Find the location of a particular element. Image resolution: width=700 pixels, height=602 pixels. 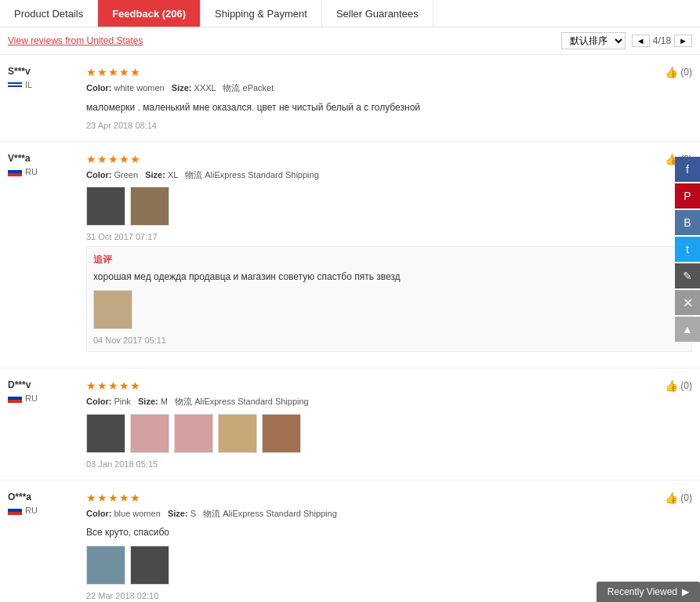

up-arrow-icon: ▲ is located at coordinates (687, 329).